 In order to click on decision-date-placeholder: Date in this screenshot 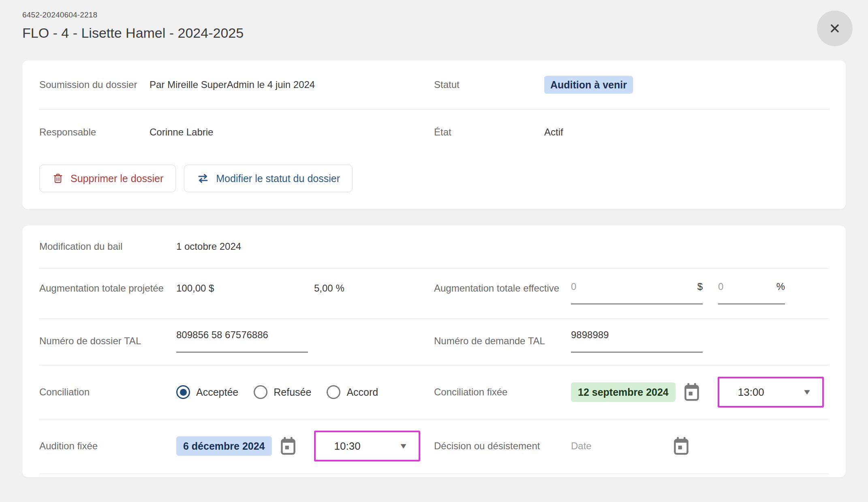, I will do `click(618, 446)`.